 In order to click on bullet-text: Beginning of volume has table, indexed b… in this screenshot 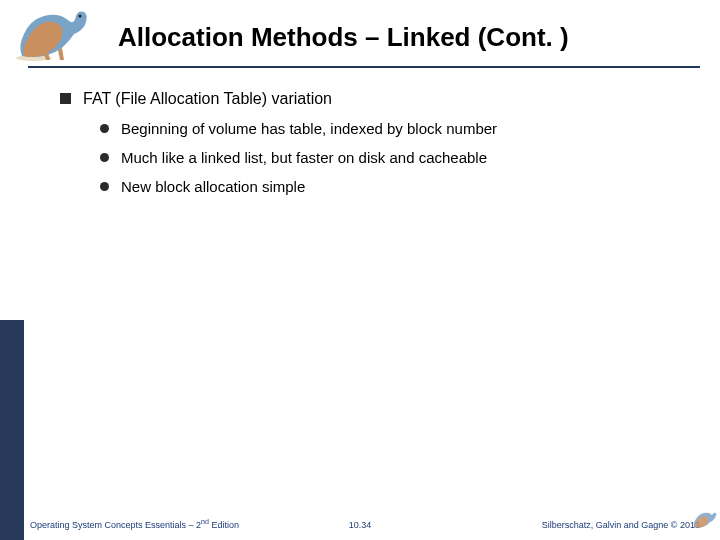, I will do `click(309, 128)`.